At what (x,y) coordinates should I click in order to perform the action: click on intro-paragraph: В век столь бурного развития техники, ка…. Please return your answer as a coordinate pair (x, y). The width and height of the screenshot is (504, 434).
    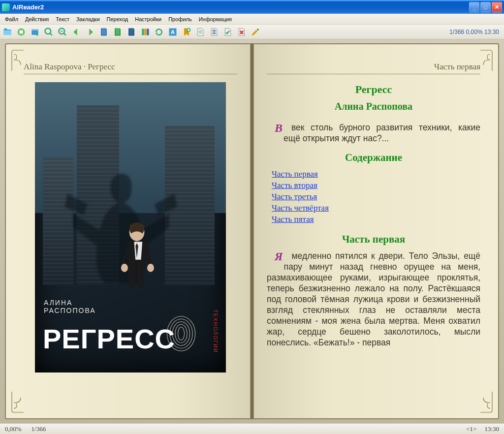
    Looking at the image, I should click on (374, 133).